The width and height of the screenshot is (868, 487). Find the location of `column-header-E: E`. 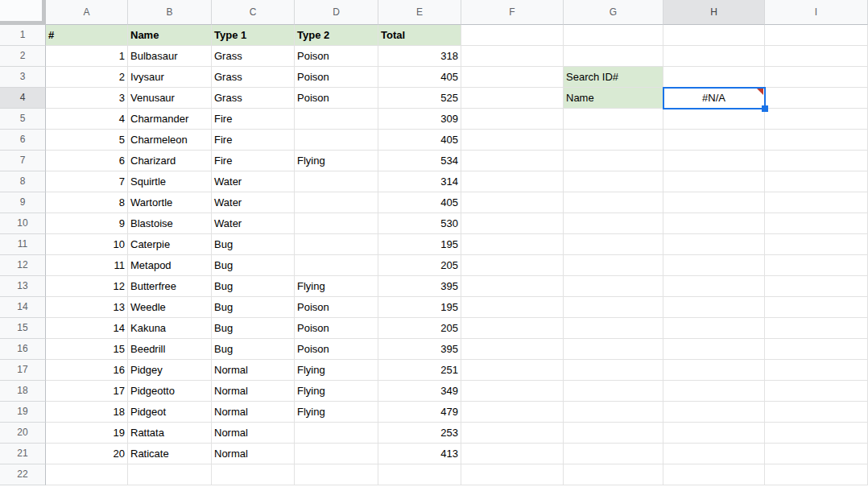

column-header-E: E is located at coordinates (420, 13).